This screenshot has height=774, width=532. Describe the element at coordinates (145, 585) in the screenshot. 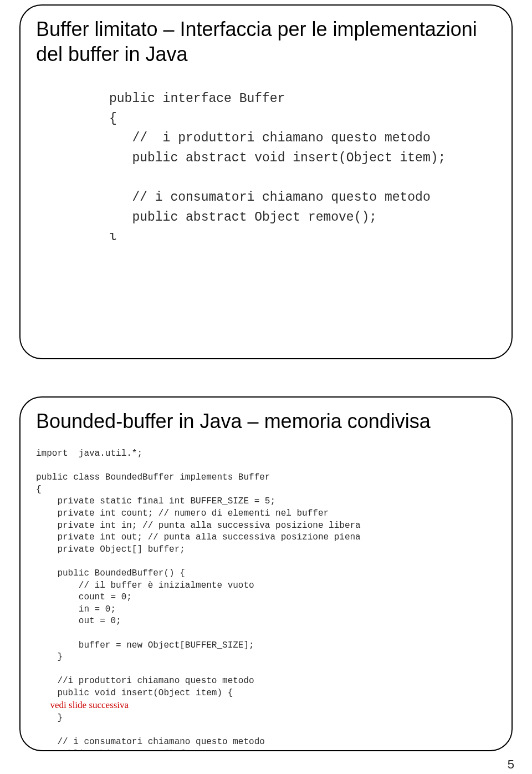

I see `code-line: // il buffer è inizialmente vuoto` at that location.